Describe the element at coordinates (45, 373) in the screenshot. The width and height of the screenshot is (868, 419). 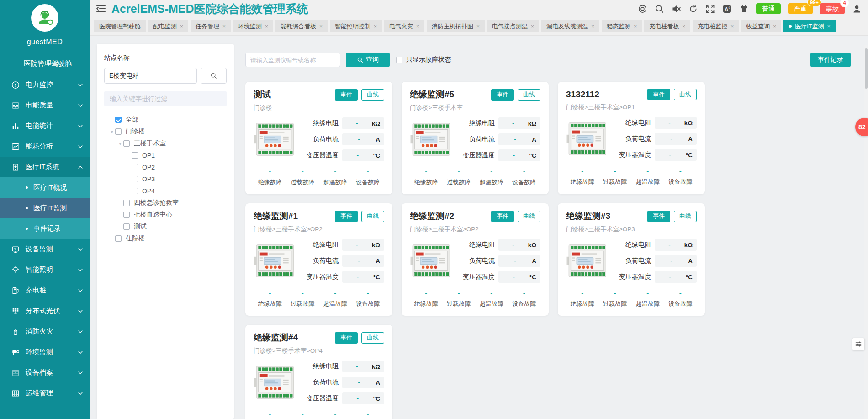
I see `sidebar-item-设备档案: 设备档案` at that location.